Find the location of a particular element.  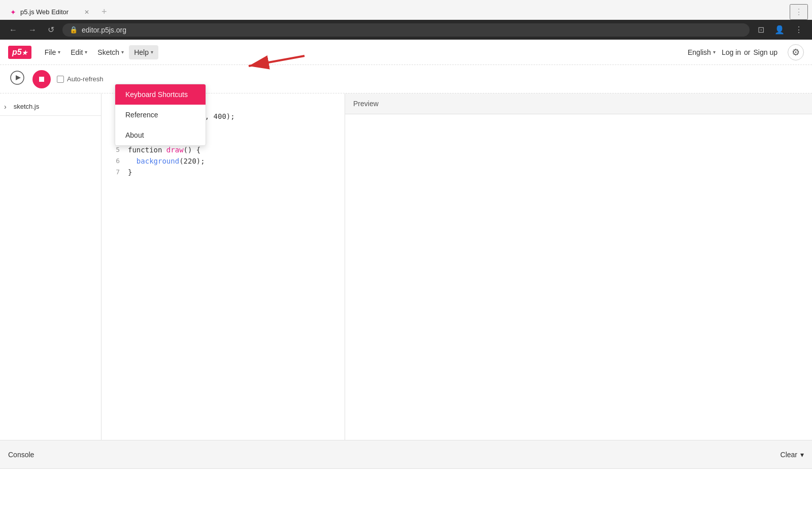

console-clear: Clear ▾ is located at coordinates (792, 455).